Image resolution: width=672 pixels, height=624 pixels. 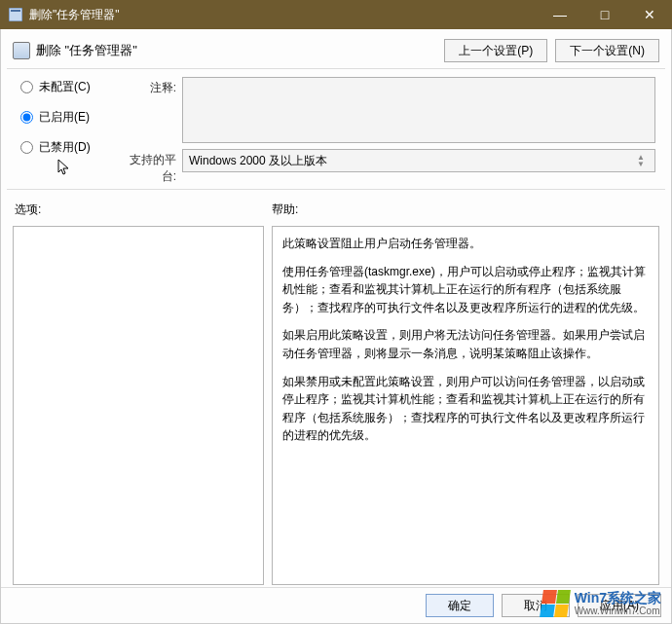 What do you see at coordinates (284, 210) in the screenshot?
I see `help-label: 帮助:` at bounding box center [284, 210].